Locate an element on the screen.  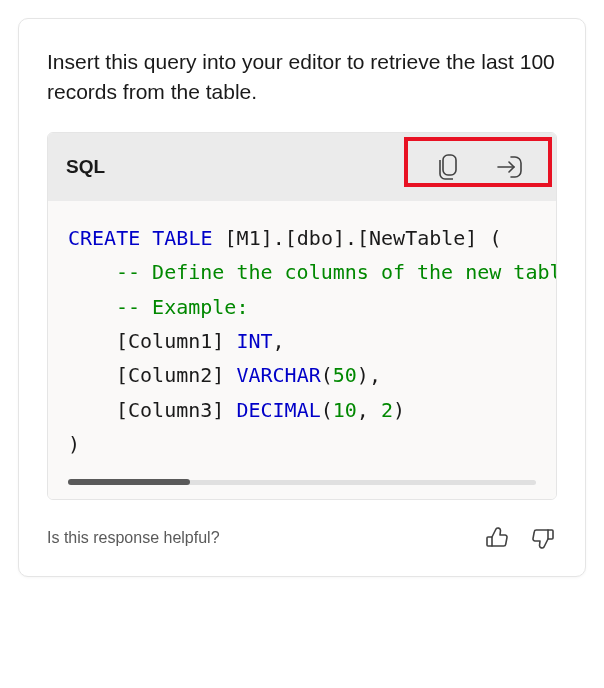
insert-icon is located at coordinates (510, 167).